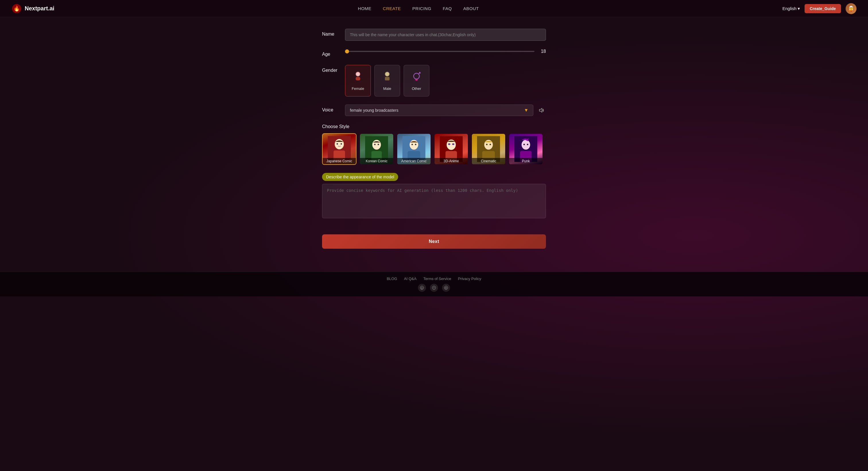 The image size is (868, 471). What do you see at coordinates (434, 288) in the screenshot?
I see `footer-icons: D T R` at bounding box center [434, 288].